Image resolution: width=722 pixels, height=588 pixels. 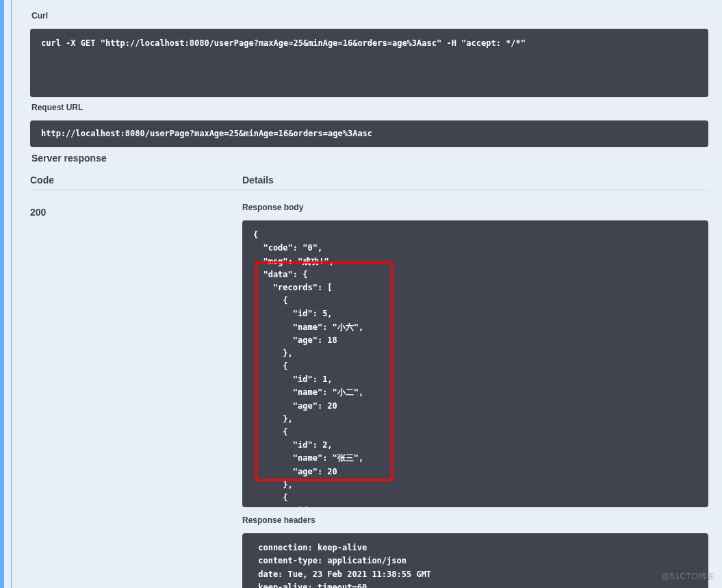 I want to click on response-body-label: Response body, so click(x=475, y=207).